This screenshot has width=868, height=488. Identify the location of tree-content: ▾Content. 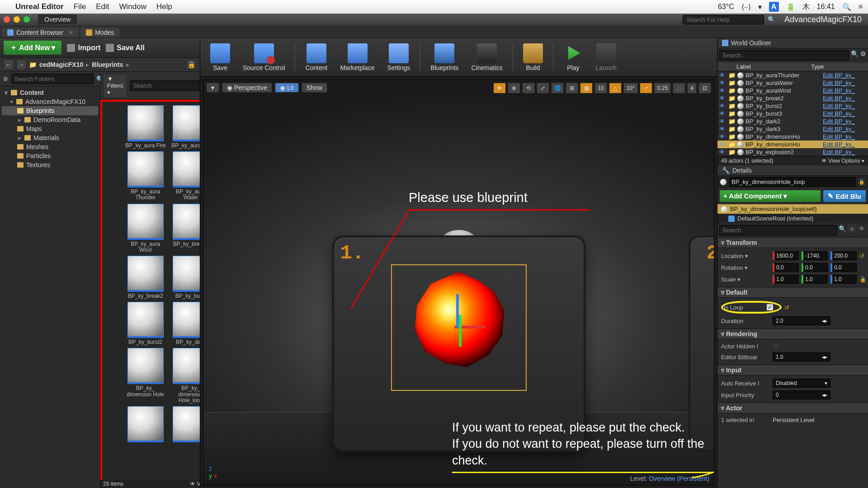
(50, 93).